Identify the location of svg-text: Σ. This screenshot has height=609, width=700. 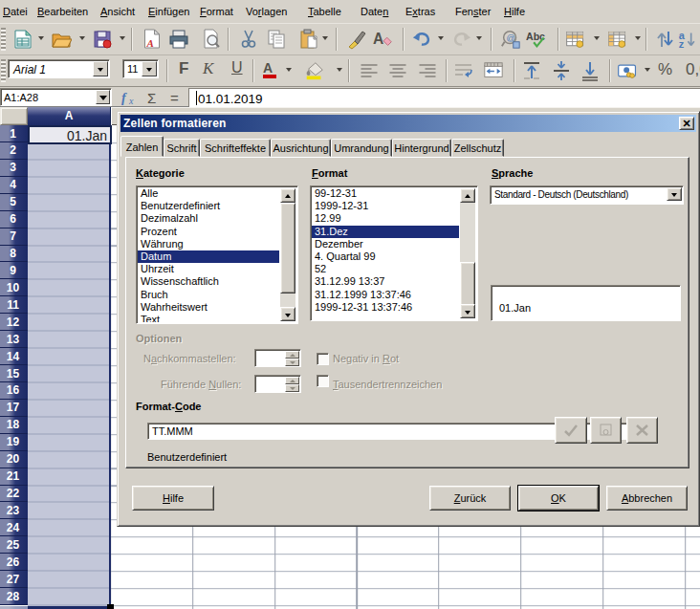
(151, 98).